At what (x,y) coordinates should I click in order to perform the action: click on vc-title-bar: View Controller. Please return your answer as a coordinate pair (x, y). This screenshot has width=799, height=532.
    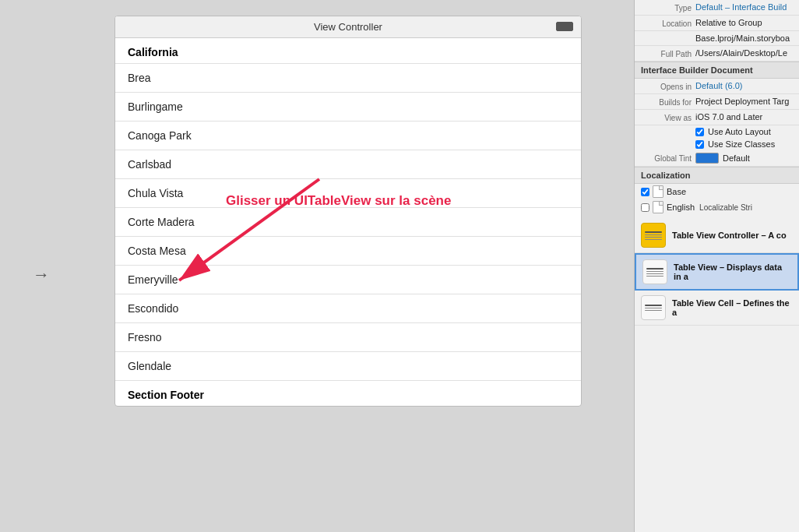
    Looking at the image, I should click on (348, 27).